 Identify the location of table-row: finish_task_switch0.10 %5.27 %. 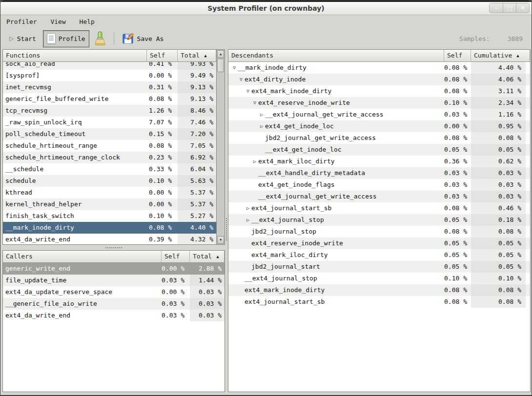
(109, 216).